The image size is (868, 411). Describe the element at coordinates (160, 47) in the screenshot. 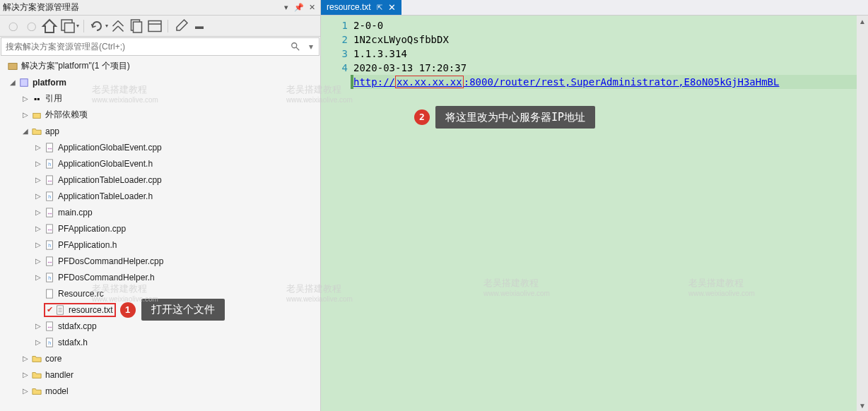

I see `search-row: ▾` at that location.